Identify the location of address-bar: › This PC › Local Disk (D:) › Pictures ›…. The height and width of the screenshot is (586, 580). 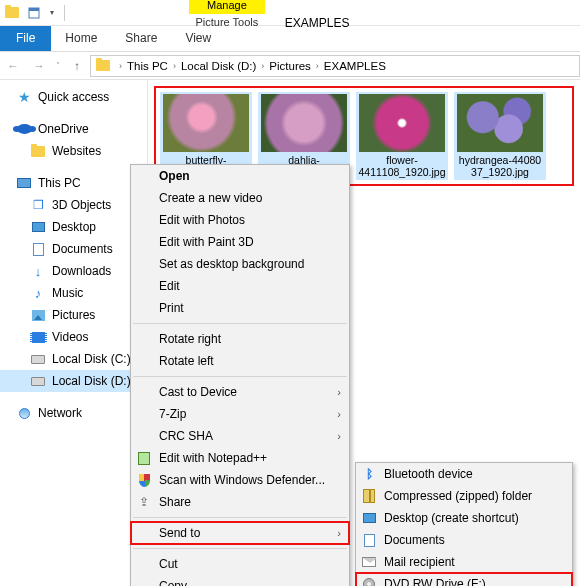
(335, 66).